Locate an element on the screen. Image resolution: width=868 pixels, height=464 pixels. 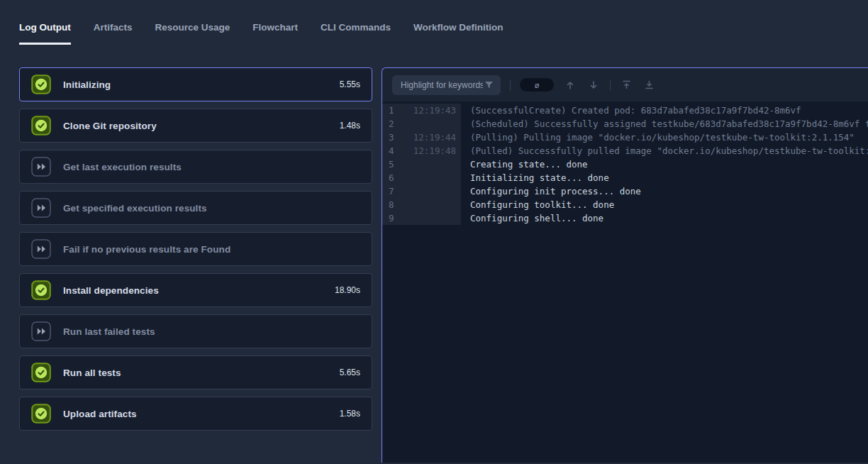
keyword-search is located at coordinates (447, 85).